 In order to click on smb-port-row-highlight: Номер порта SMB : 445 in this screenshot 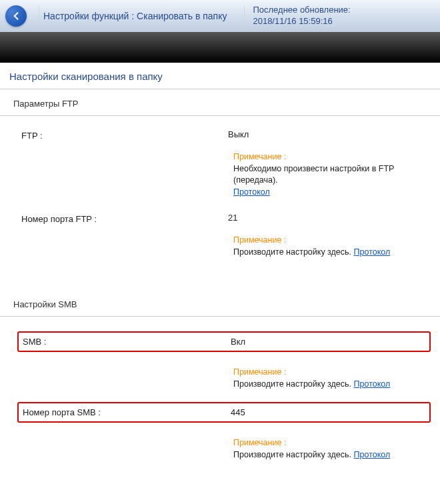, I will do `click(224, 412)`.